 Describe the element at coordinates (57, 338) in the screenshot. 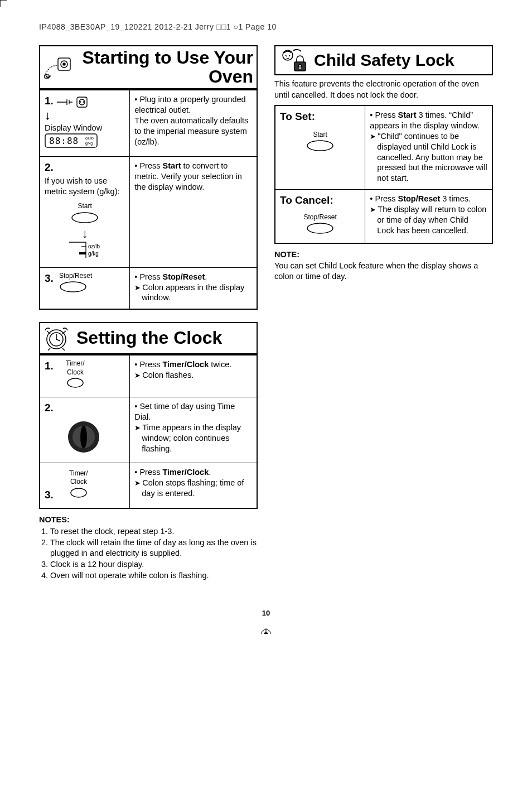

I see `alarm-clock-icon` at that location.